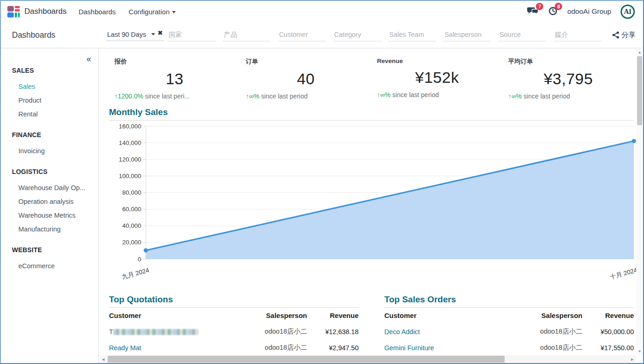  What do you see at coordinates (46, 12) in the screenshot?
I see `brand-label: Dashboards` at bounding box center [46, 12].